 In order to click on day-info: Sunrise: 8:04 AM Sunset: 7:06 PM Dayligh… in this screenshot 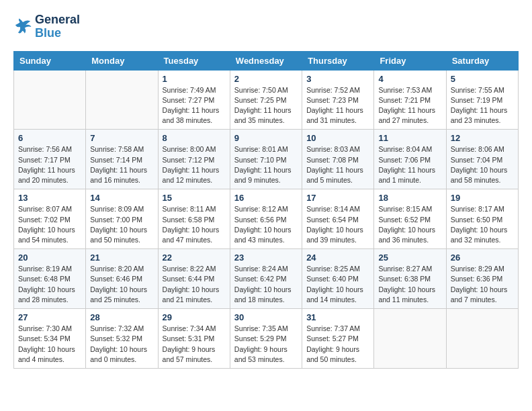, I will do `click(410, 165)`.